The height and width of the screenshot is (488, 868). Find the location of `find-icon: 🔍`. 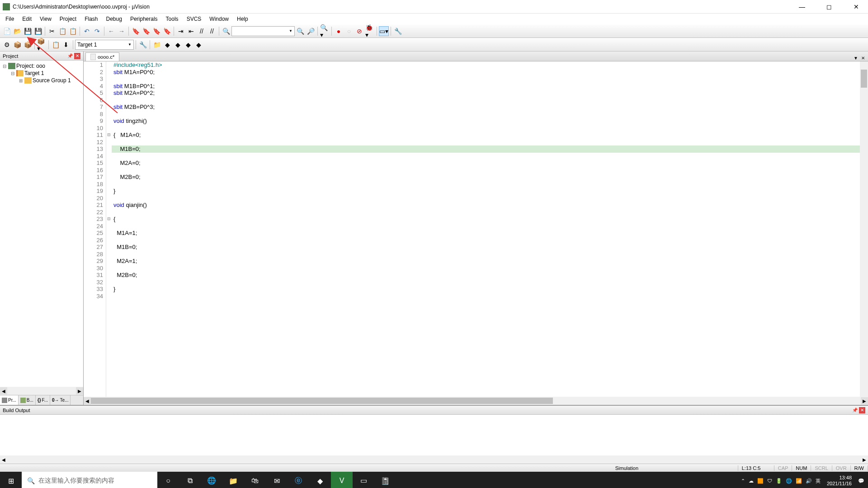

find-icon: 🔍 is located at coordinates (300, 31).